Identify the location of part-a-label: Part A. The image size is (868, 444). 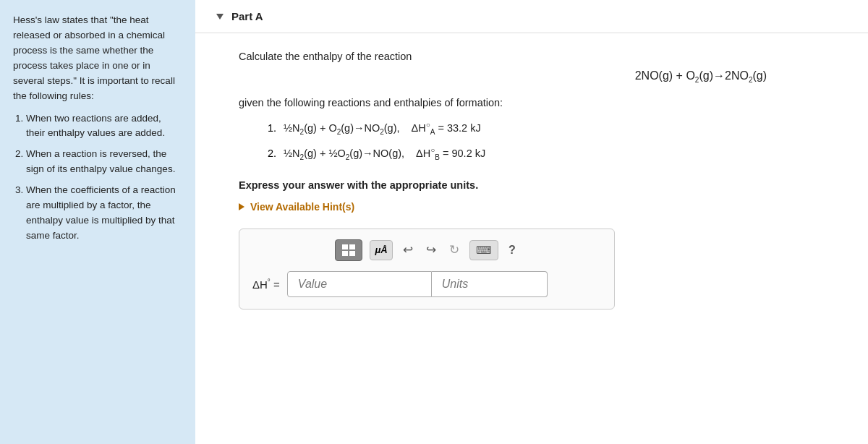
(247, 16).